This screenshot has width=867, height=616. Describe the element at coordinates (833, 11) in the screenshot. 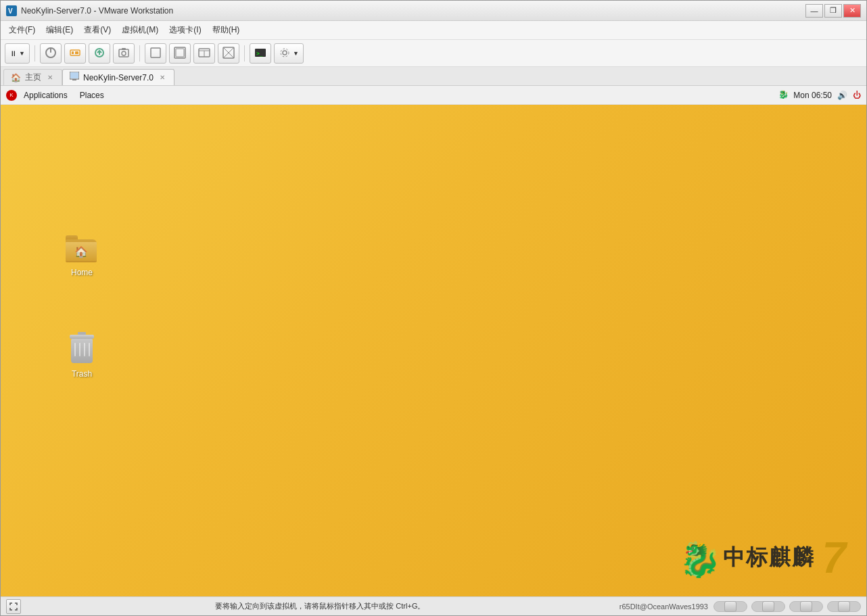

I see `restore-button: ❒` at that location.